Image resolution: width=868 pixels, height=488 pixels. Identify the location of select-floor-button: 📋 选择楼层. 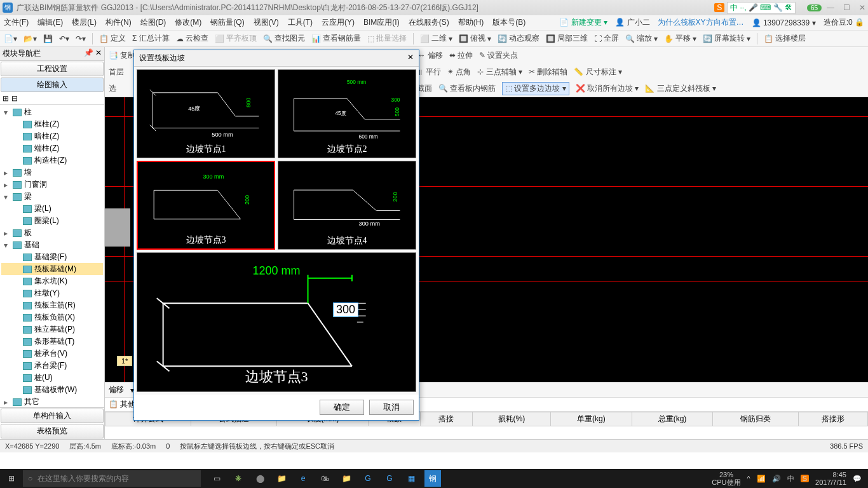
(785, 38).